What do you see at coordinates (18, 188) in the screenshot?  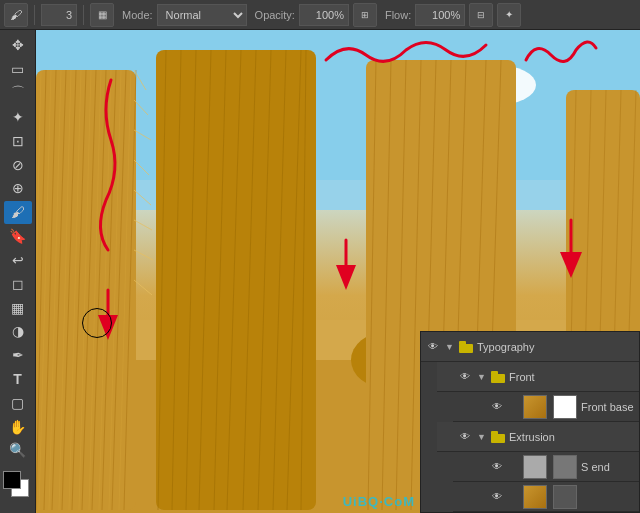 I see `healing-tool: ⊕` at bounding box center [18, 188].